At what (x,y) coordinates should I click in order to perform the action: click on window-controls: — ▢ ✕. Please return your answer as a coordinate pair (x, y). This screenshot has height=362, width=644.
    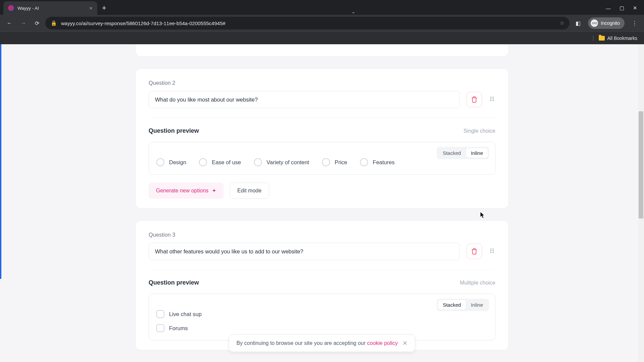
    Looking at the image, I should click on (625, 8).